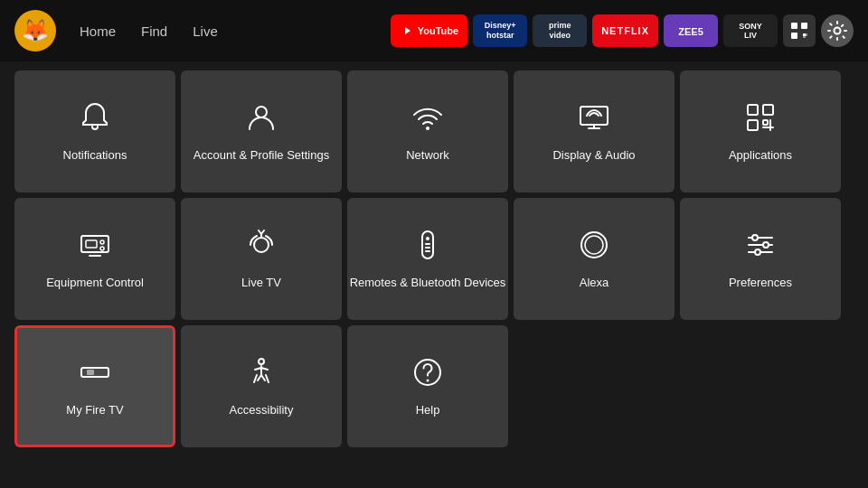 This screenshot has height=488, width=868. What do you see at coordinates (760, 248) in the screenshot?
I see `sliders-icon` at bounding box center [760, 248].